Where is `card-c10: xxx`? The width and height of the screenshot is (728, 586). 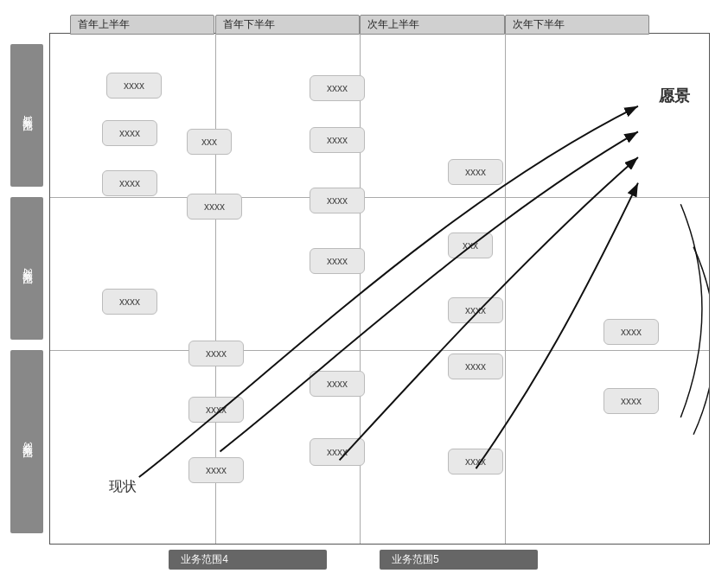
card-c10: xxx is located at coordinates (470, 245).